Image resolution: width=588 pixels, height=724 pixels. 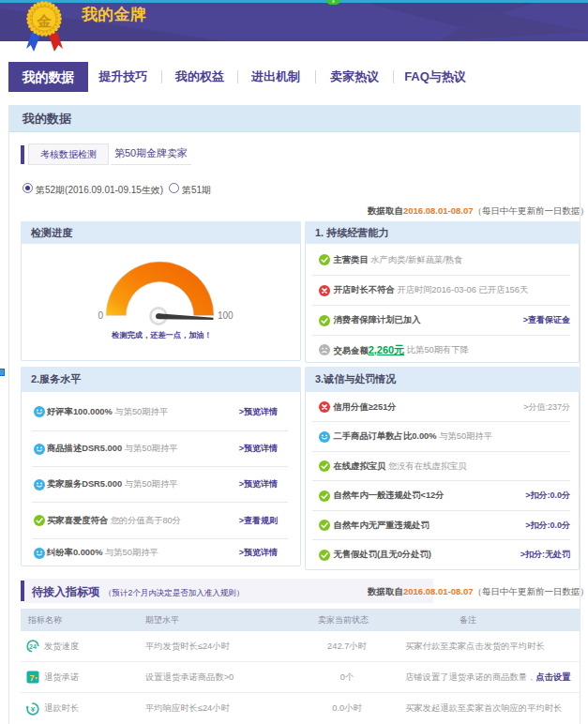 What do you see at coordinates (225, 315) in the screenshot?
I see `svg-text: 100` at bounding box center [225, 315].